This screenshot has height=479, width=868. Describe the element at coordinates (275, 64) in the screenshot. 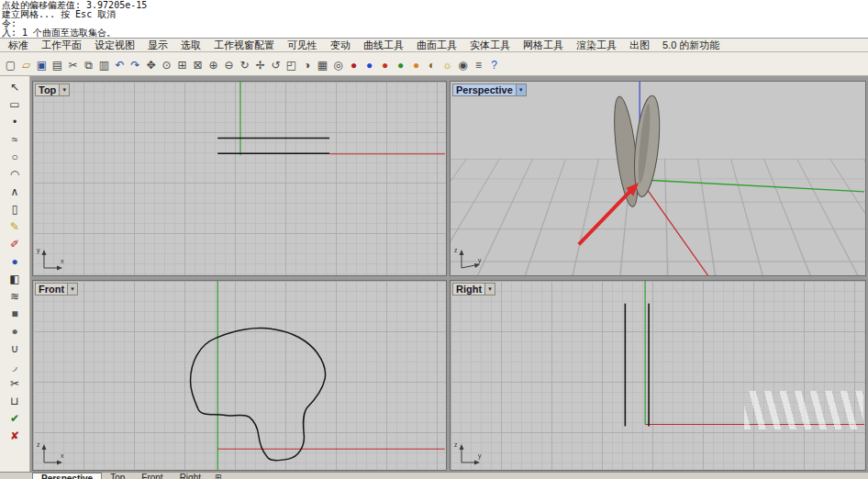

I see `rotate-icon: ↺` at that location.